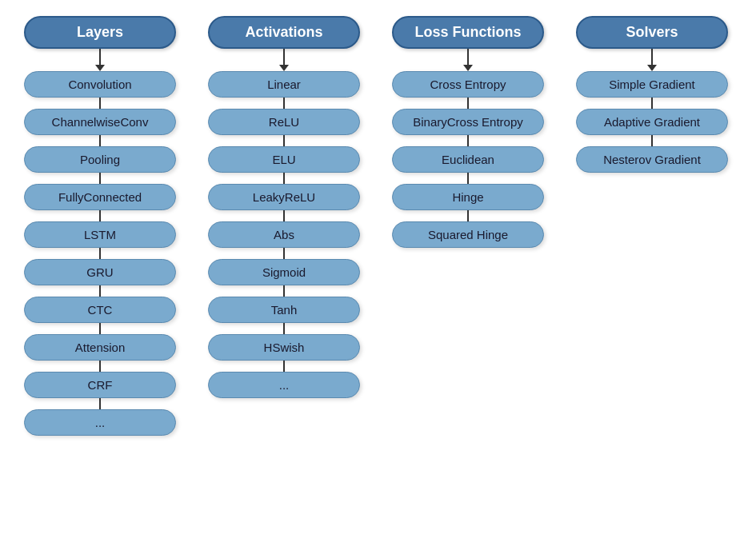 The width and height of the screenshot is (756, 554). What do you see at coordinates (652, 122) in the screenshot?
I see `item-solvers-1: Adaptive Gradient` at bounding box center [652, 122].